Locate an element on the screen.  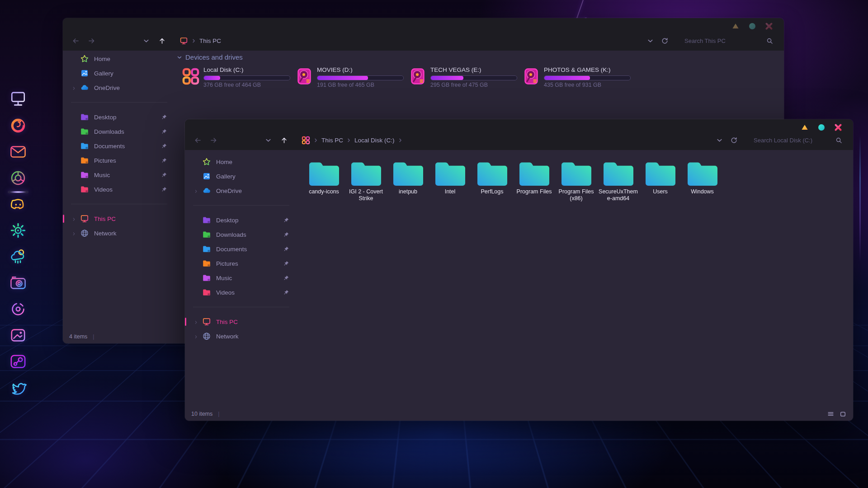
folder-candy-icons: candy-icons is located at coordinates (324, 181).